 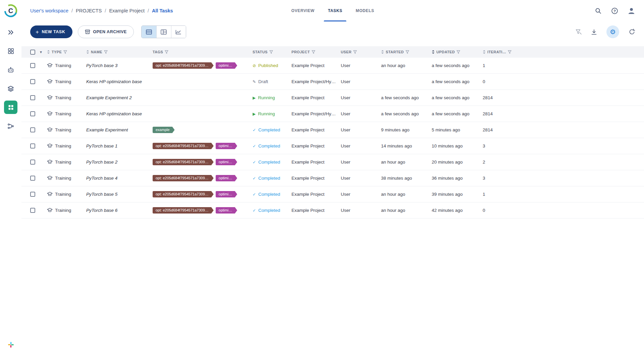 I want to click on clearml-logo: C, so click(x=11, y=11).